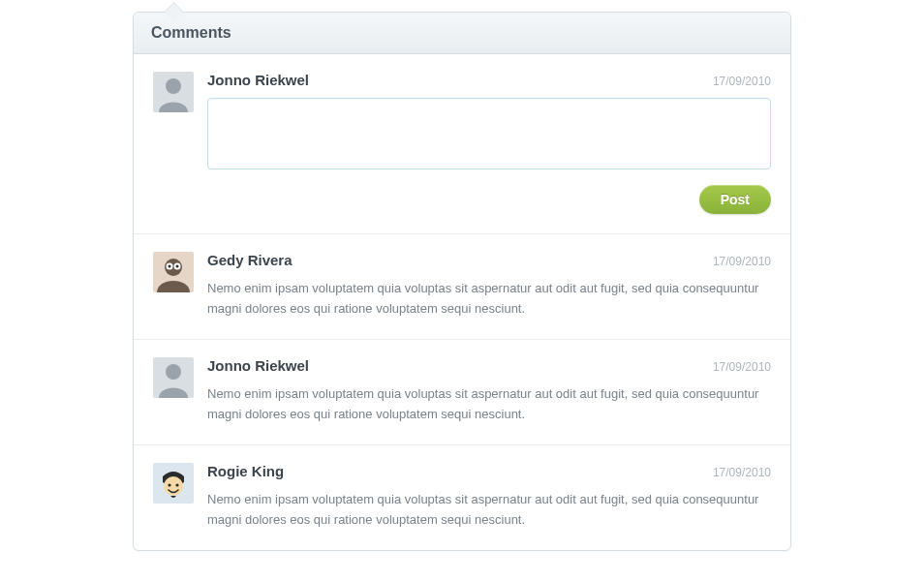  I want to click on compose-meta: Jonno Riekwel 17/09/2010, so click(489, 79).